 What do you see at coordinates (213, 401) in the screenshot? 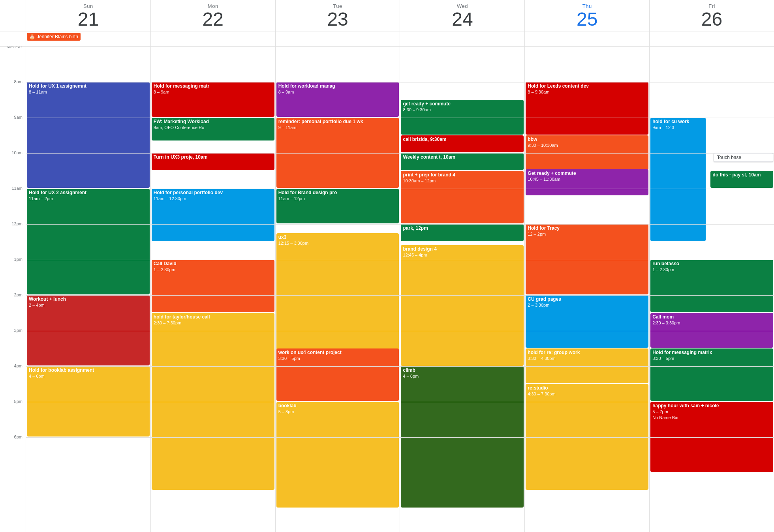
I see `event-taylor-house: hold for taylor/house call 2:30 – 7:30pm` at bounding box center [213, 401].